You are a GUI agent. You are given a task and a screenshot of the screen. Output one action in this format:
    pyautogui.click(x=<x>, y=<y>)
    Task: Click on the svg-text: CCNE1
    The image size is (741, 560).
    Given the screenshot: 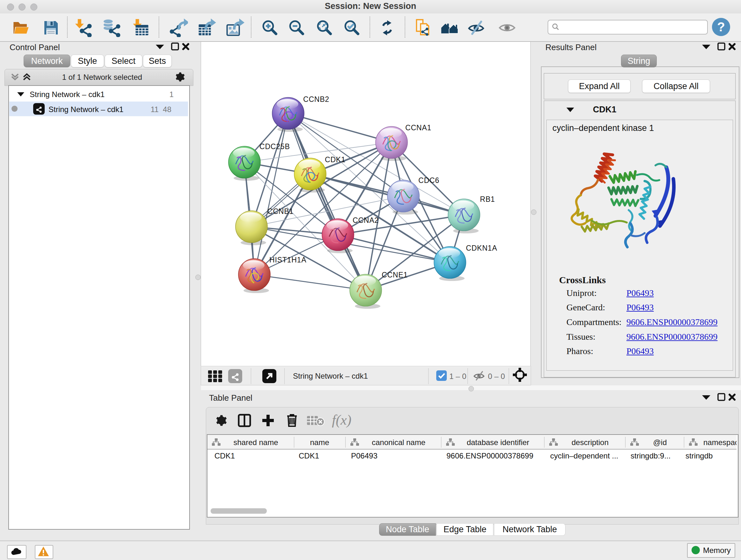 What is the action you would take?
    pyautogui.click(x=395, y=275)
    